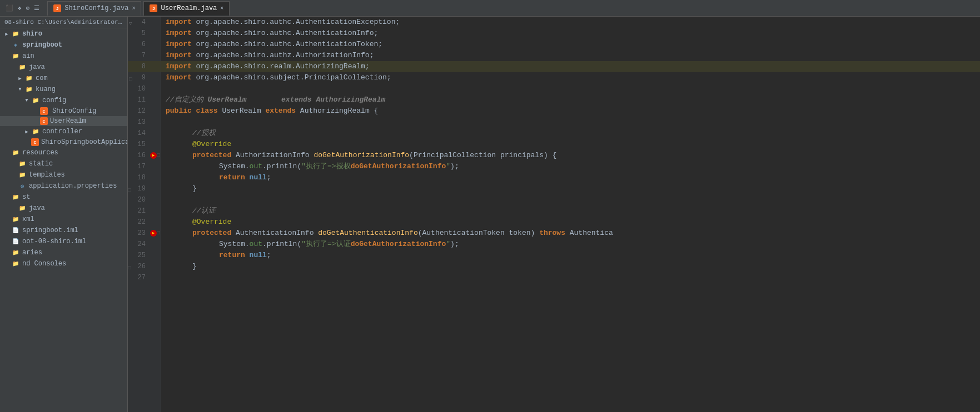 The width and height of the screenshot is (980, 412). I want to click on icon-build: ❖, so click(20, 8).